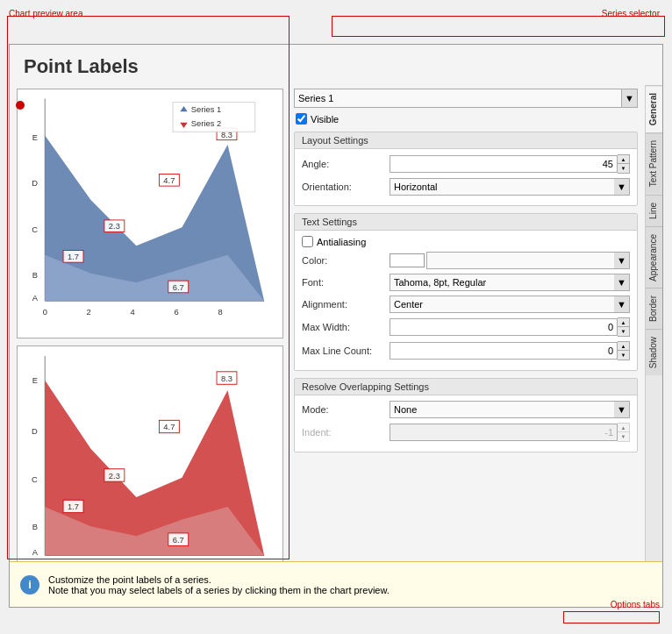 This screenshot has width=672, height=634. I want to click on indent-down-btn: ▼, so click(623, 437).